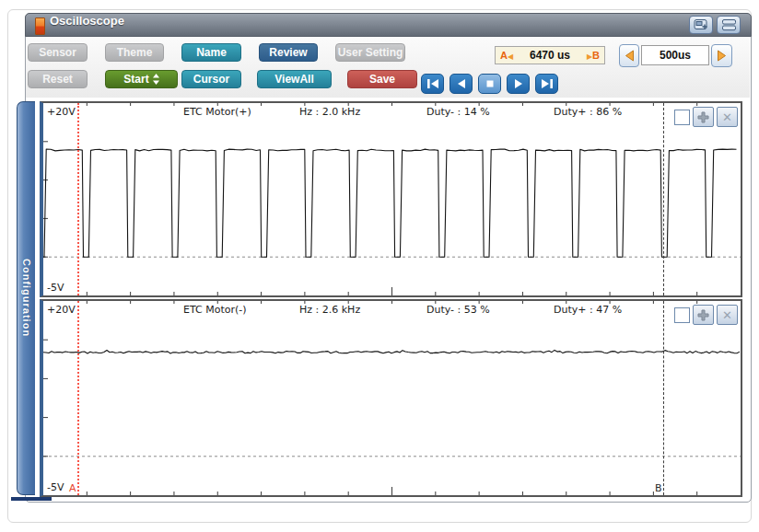 This screenshot has width=759, height=532. I want to click on review-button: Review, so click(288, 52).